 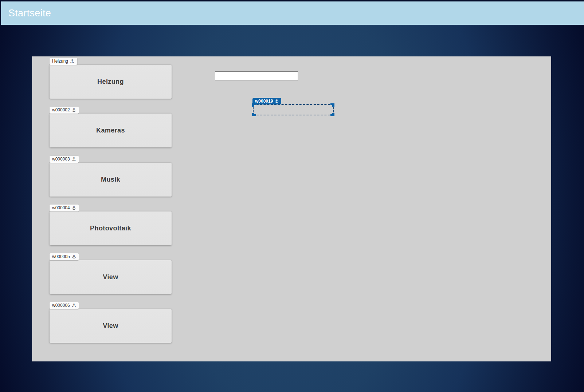 I want to click on anchor-tag-label: w000002, so click(x=61, y=110).